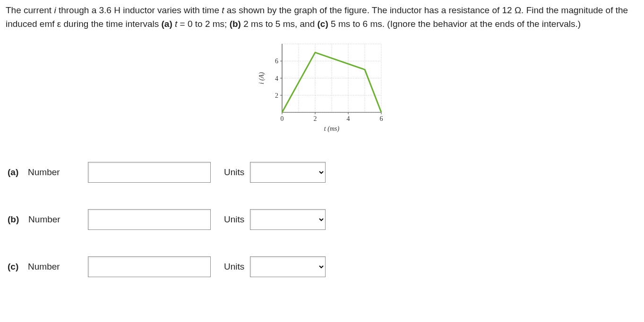 Image resolution: width=644 pixels, height=322 pixels. Describe the element at coordinates (322, 86) in the screenshot. I see `chart: 0246246t (ms)i (A)` at that location.